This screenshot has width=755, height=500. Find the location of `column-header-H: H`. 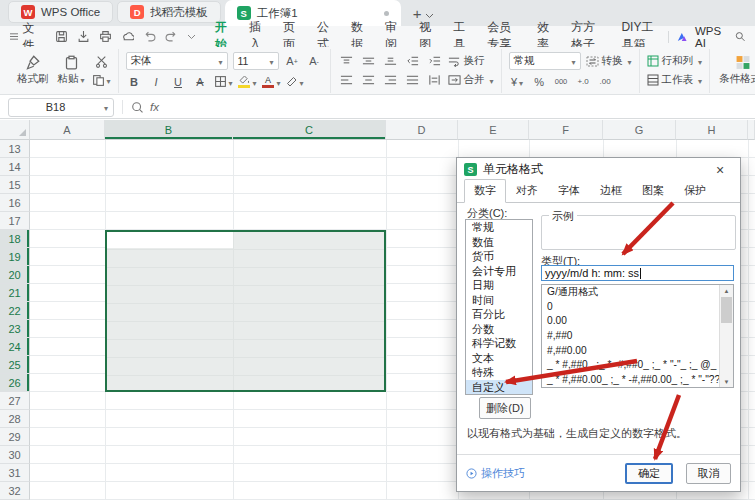

column-header-H: H is located at coordinates (712, 130).